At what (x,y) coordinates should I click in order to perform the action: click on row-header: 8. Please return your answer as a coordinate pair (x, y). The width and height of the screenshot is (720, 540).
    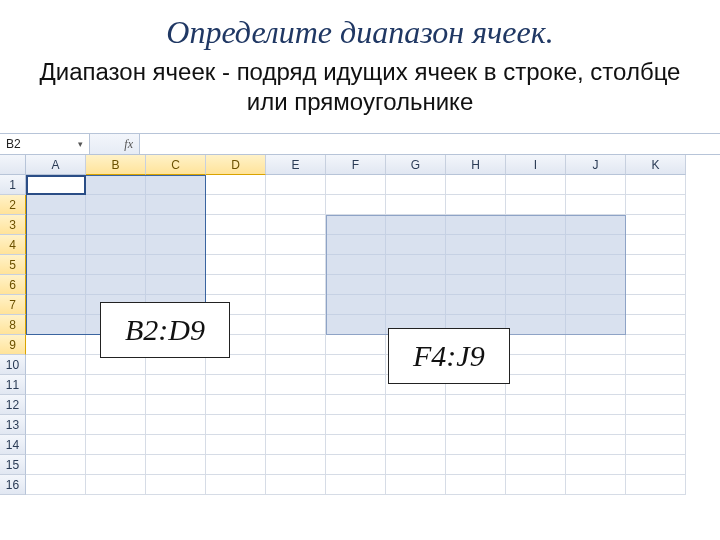
    Looking at the image, I should click on (13, 325).